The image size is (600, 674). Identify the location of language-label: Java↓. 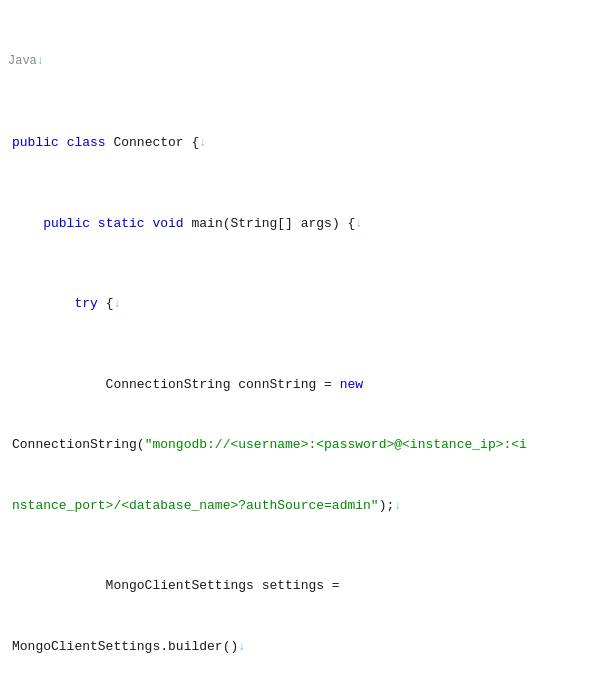
(302, 60).